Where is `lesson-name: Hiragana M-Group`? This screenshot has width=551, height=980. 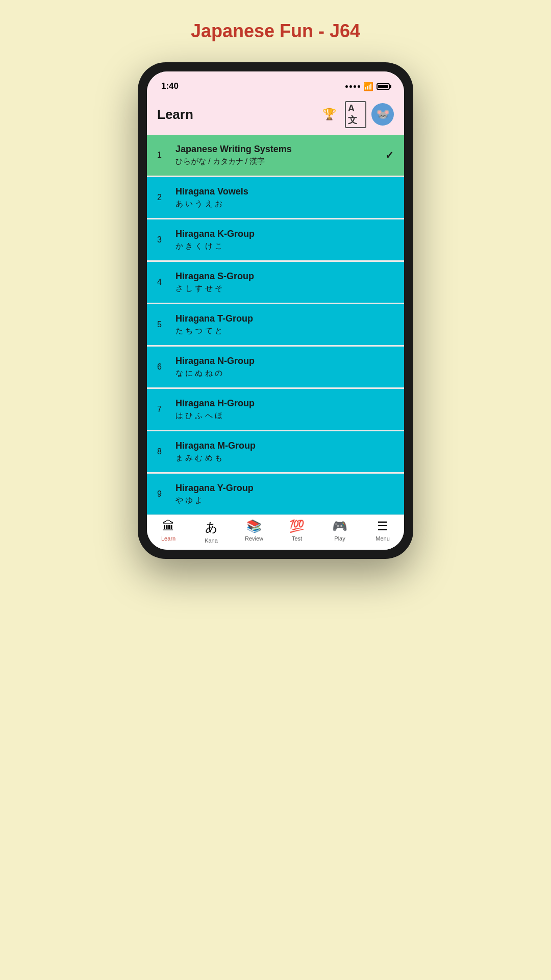 lesson-name: Hiragana M-Group is located at coordinates (285, 446).